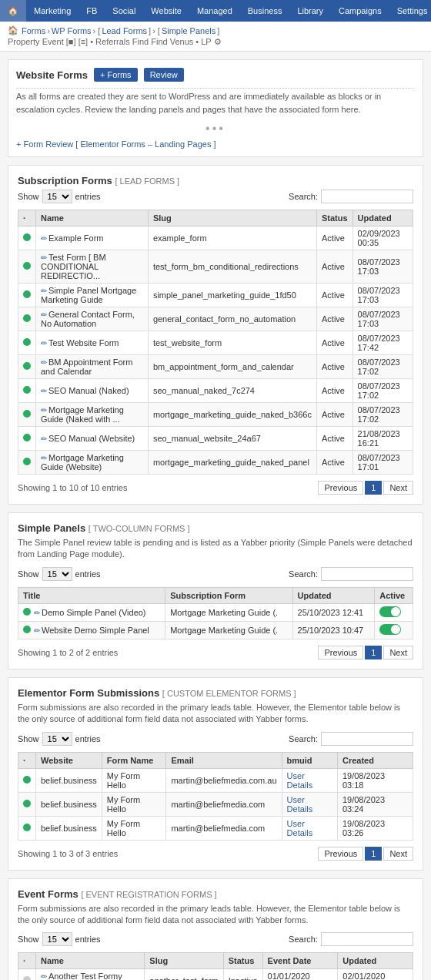 The image size is (431, 980). Describe the element at coordinates (383, 296) in the screenshot. I see `updated-cell: 08/07/2023 17:03` at that location.